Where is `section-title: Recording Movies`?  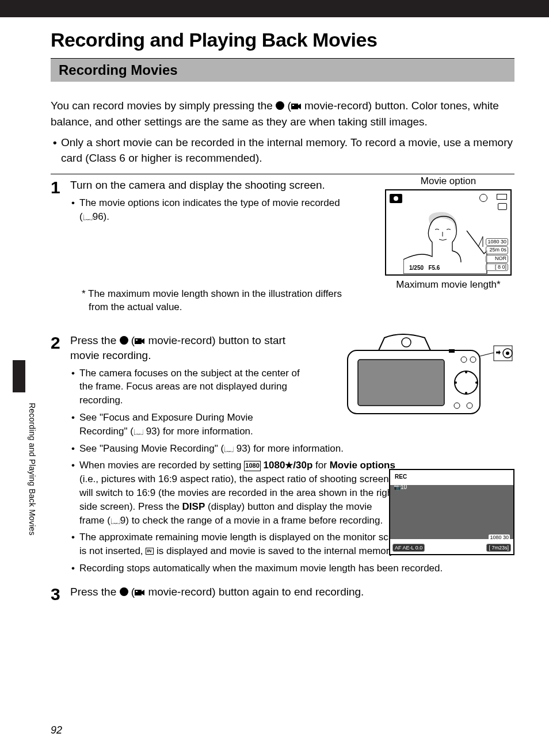
section-title: Recording Movies is located at coordinates (283, 70).